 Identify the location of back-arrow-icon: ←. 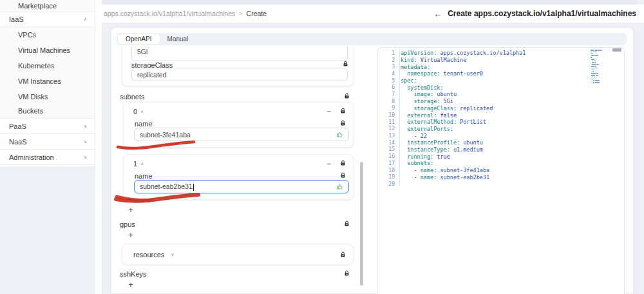
(438, 14).